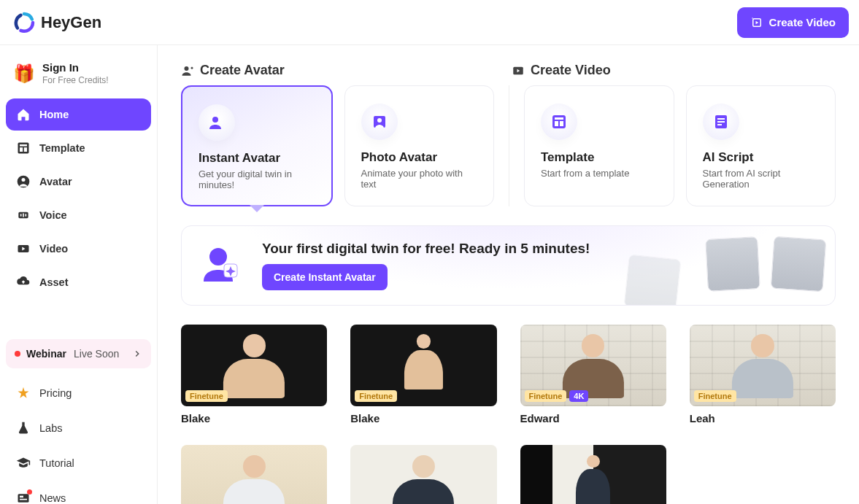 This screenshot has width=859, height=504. Describe the element at coordinates (509, 146) in the screenshot. I see `cards-divider` at that location.